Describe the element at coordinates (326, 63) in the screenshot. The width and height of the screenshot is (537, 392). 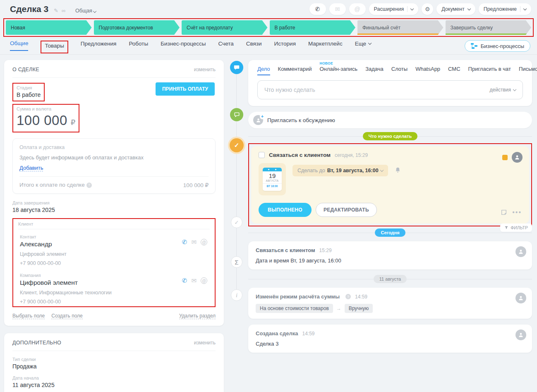
I see `new-badge: НОВОЕ` at that location.